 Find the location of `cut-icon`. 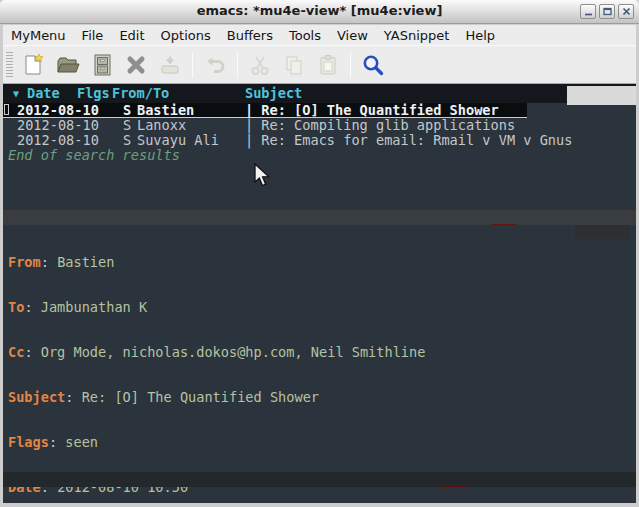

cut-icon is located at coordinates (260, 65).